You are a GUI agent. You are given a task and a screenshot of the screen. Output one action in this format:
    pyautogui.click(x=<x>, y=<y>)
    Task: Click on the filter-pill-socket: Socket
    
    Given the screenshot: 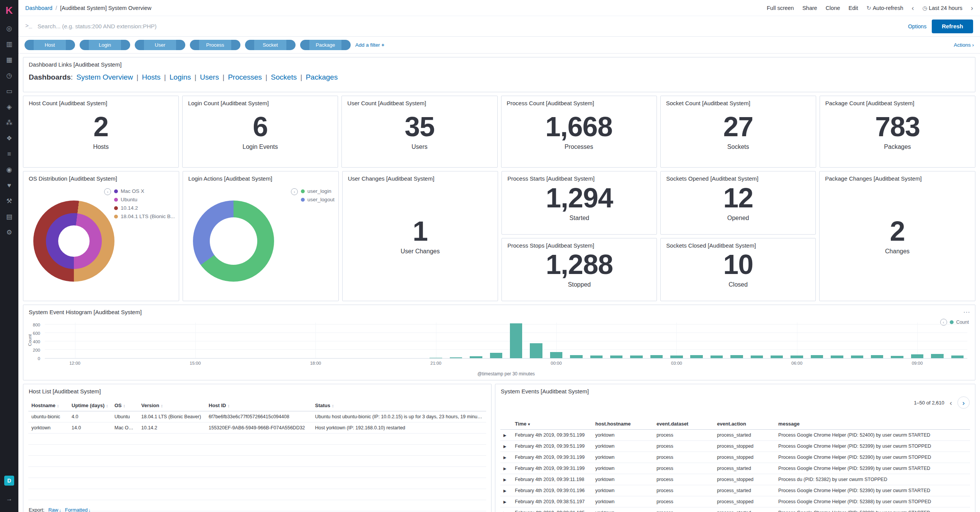 What is the action you would take?
    pyautogui.click(x=270, y=45)
    